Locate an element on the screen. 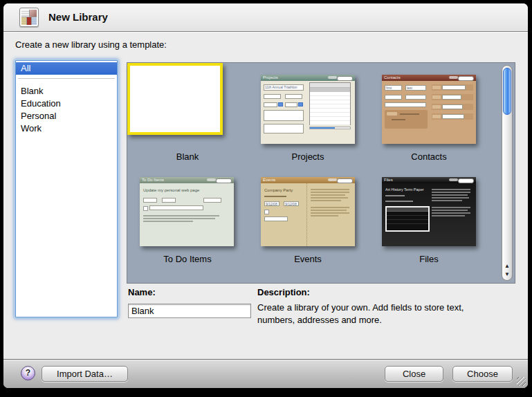 This screenshot has height=397, width=532. template-label-events: Events is located at coordinates (308, 259).